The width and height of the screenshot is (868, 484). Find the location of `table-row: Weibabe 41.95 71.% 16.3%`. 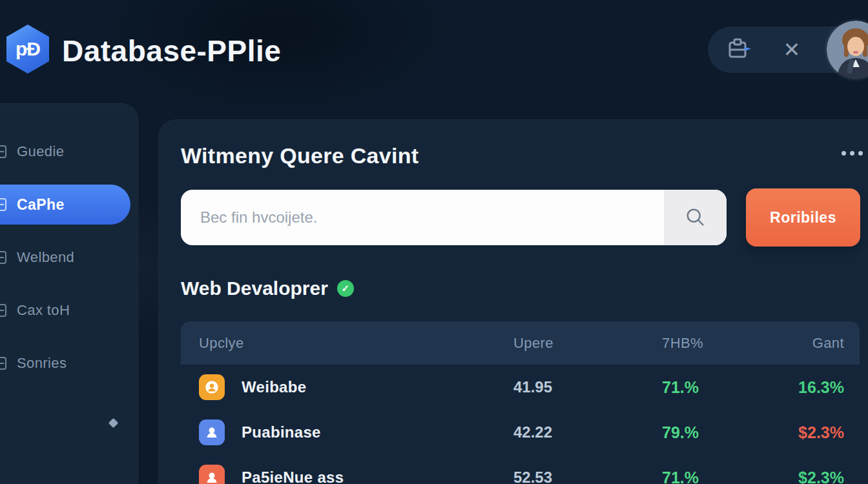

table-row: Weibabe 41.95 71.% 16.3% is located at coordinates (521, 387).